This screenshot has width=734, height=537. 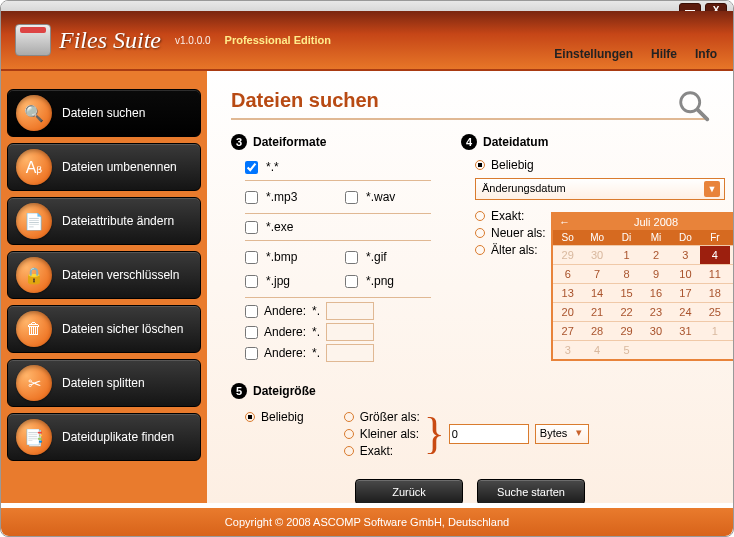 I want to click on cal-cell: 21, so click(x=596, y=312).